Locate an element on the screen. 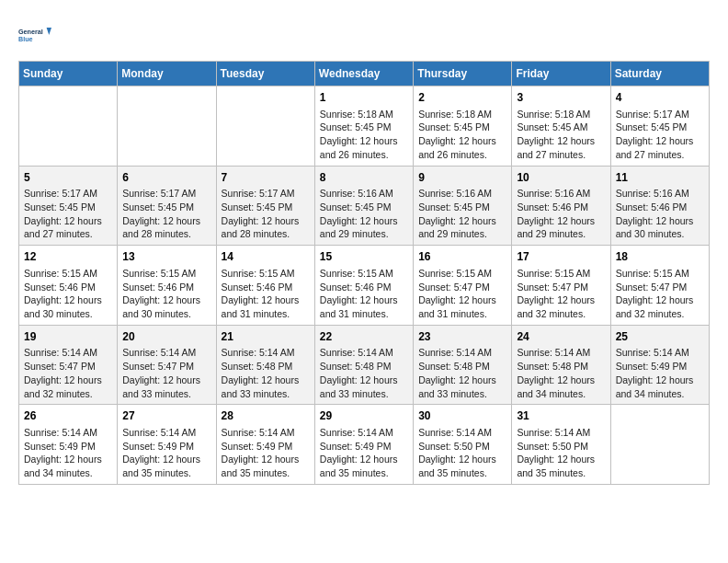 The height and width of the screenshot is (563, 728). calendar-week-2: 5Sunrise: 5:17 AM Sunset: 5:45 PM Daylig… is located at coordinates (364, 206).